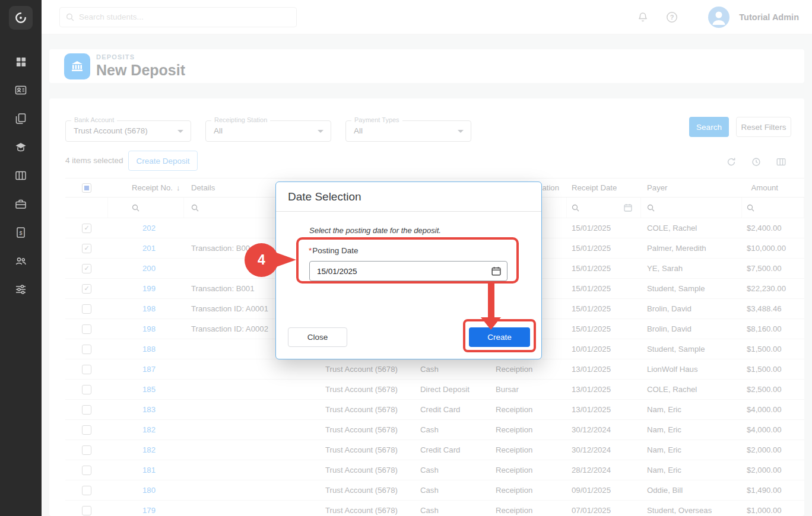  What do you see at coordinates (21, 62) in the screenshot?
I see `sidebar-item-dashboard` at bounding box center [21, 62].